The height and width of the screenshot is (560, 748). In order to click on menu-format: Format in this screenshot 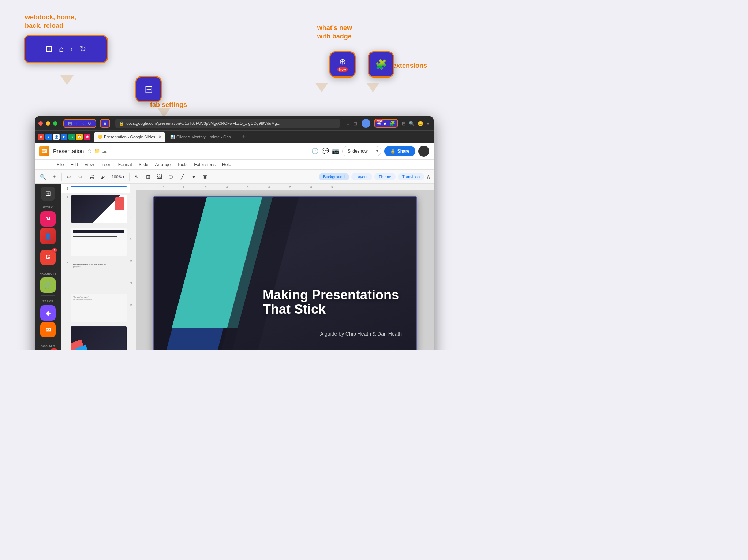, I will do `click(125, 165)`.